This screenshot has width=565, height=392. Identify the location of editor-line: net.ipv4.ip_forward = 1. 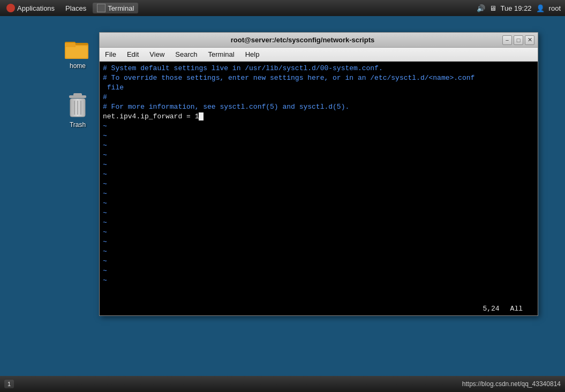
(319, 117).